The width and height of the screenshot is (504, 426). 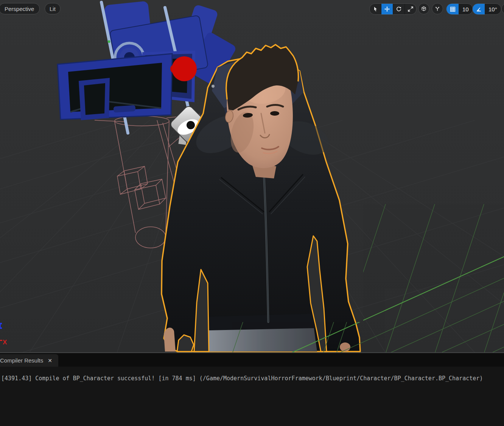 I want to click on lit-mode-button: Lit, so click(x=53, y=9).